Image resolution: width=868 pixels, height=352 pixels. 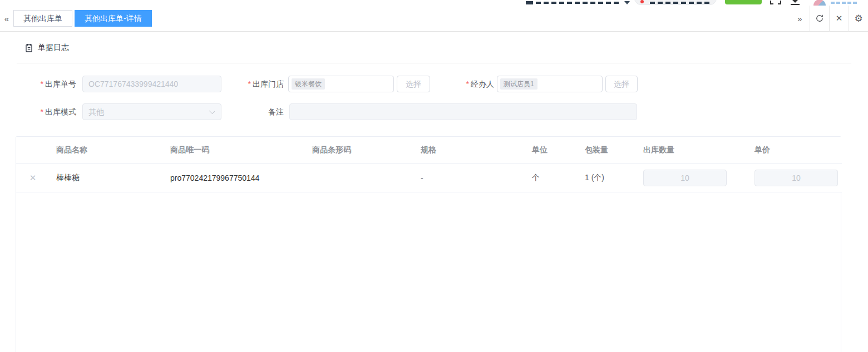 I want to click on expand-tabs-icon: », so click(x=800, y=19).